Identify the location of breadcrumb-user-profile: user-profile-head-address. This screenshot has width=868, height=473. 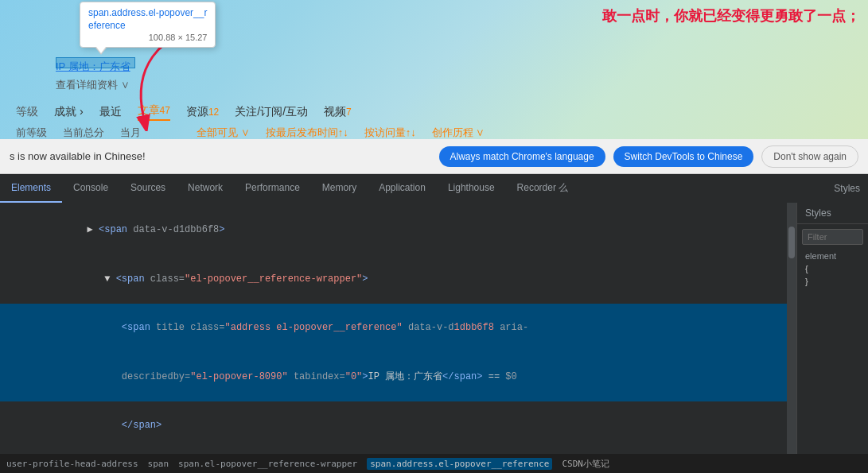
(72, 464).